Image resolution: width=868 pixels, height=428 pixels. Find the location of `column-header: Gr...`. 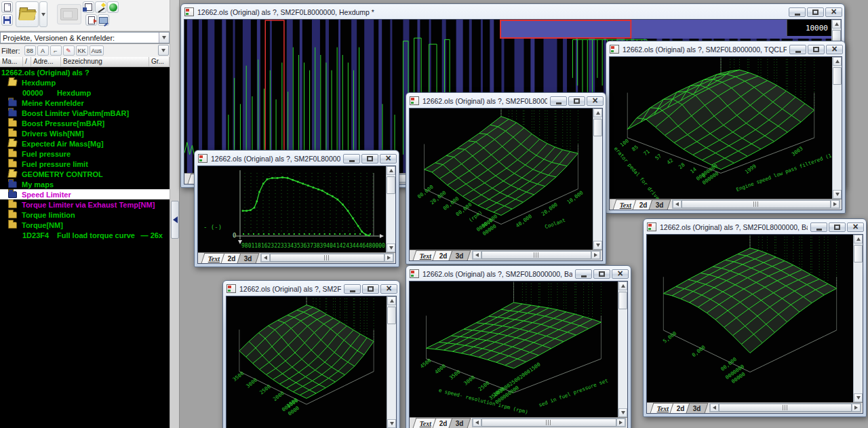

column-header: Gr... is located at coordinates (159, 62).